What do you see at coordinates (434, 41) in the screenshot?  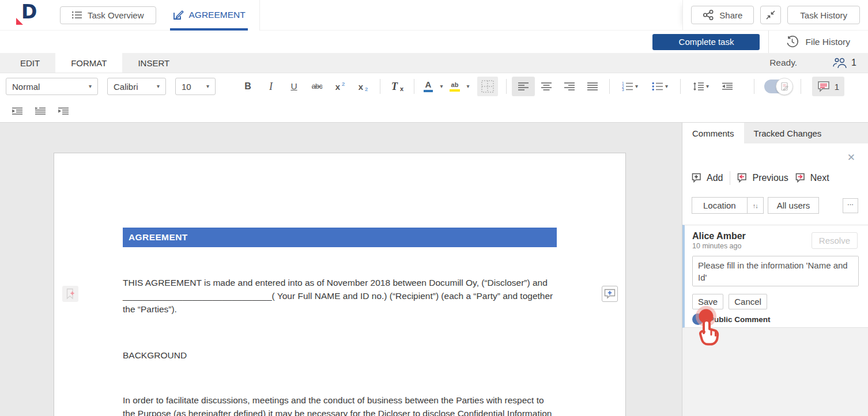 I see `action-bar: Complete task File History` at bounding box center [434, 41].